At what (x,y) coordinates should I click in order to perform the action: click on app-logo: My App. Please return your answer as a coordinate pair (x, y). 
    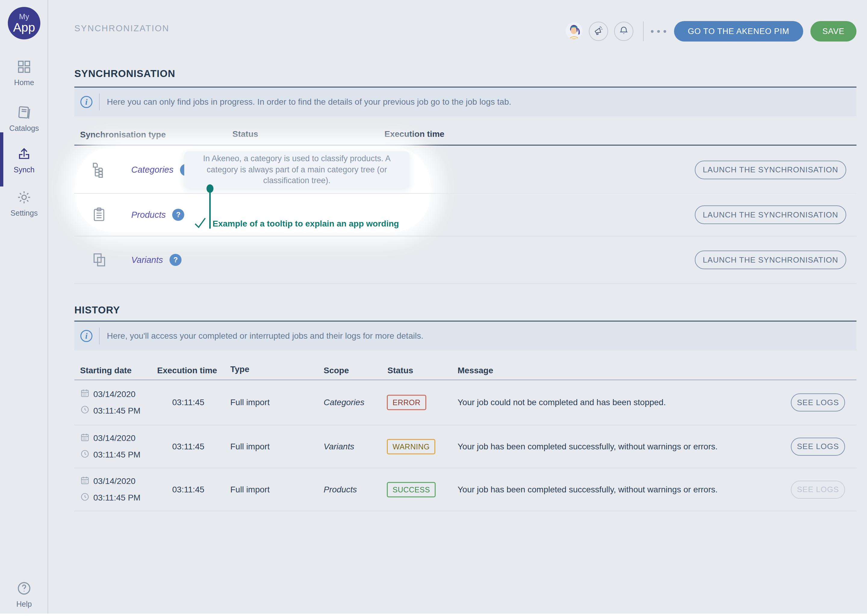
    Looking at the image, I should click on (24, 23).